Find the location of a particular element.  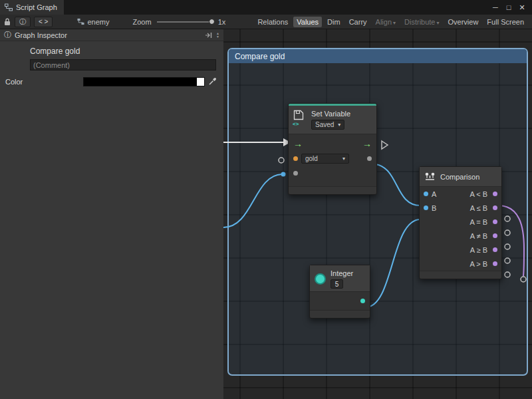

input-port-a is located at coordinates (426, 194).